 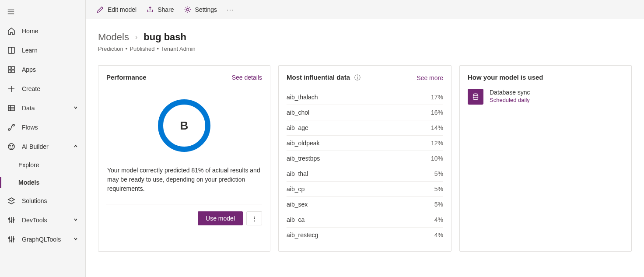 I want to click on see-details-link: See details, so click(x=247, y=77).